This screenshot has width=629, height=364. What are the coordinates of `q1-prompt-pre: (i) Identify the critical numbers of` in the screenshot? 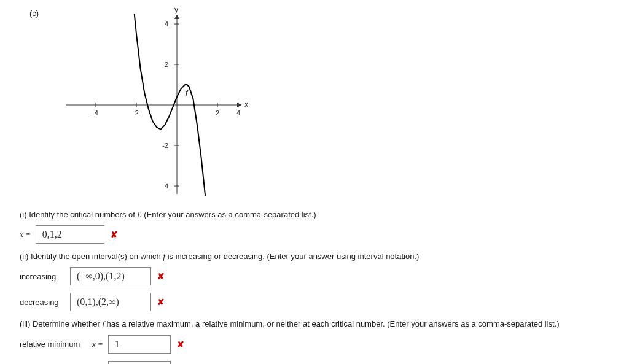 It's located at (79, 215).